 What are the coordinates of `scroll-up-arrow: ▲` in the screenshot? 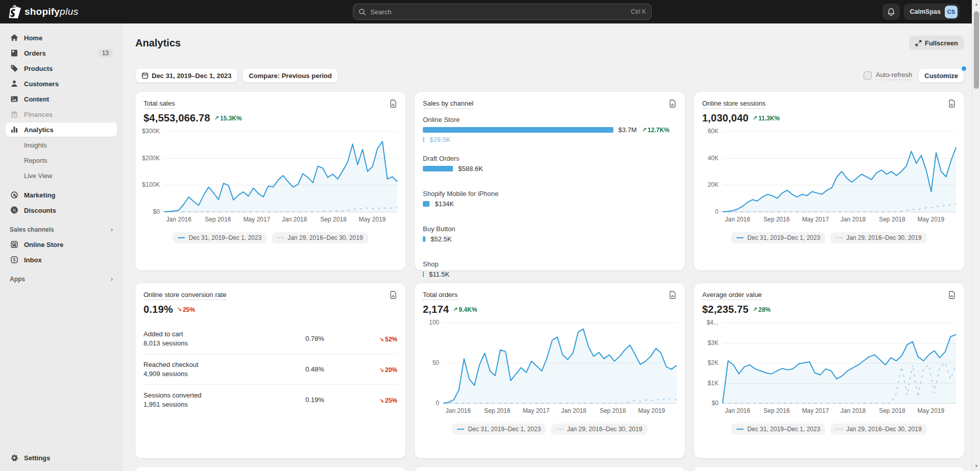 It's located at (976, 5).